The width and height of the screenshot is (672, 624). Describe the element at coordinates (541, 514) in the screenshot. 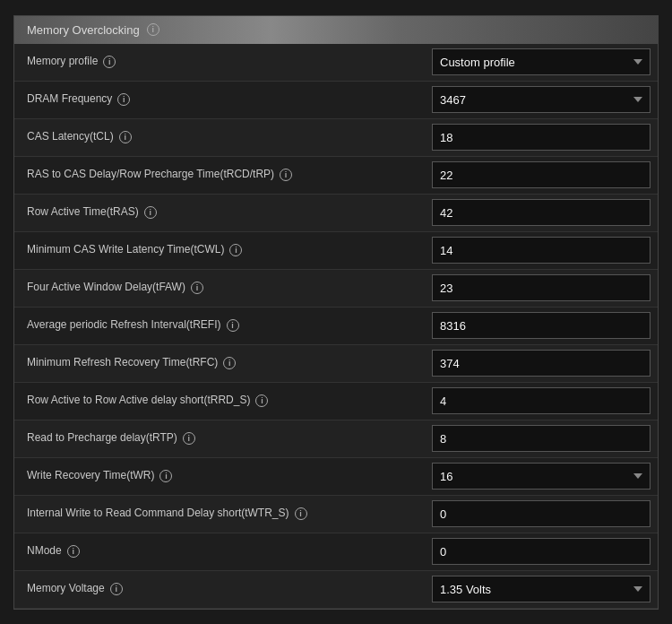

I see `value-write-read-cmd-delay: 0` at that location.